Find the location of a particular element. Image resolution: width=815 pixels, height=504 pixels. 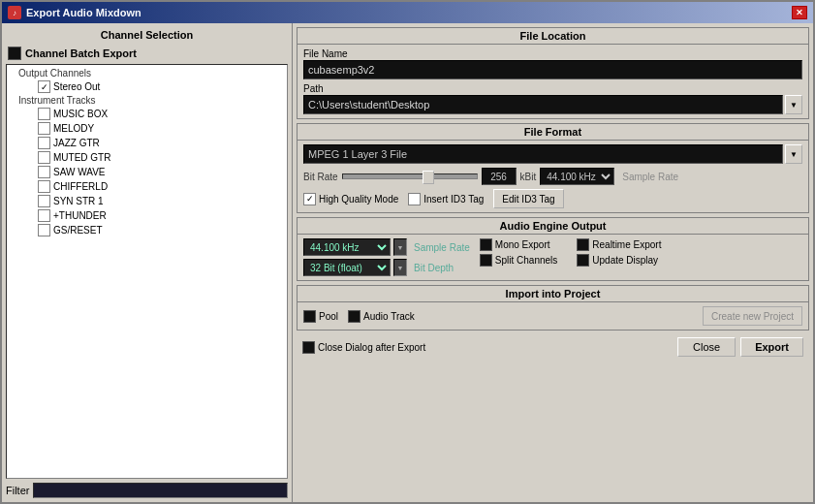

instrument-tracks-label: Instrument Tracks is located at coordinates (56, 101).